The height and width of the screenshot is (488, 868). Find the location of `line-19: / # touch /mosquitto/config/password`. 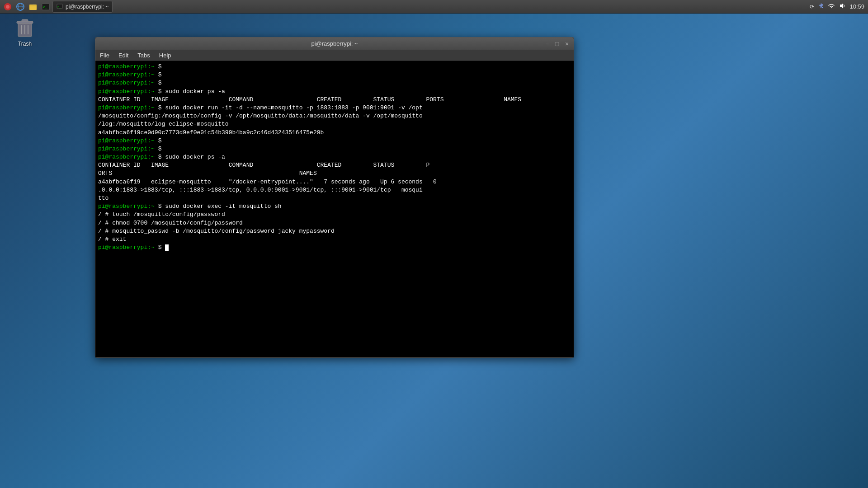

line-19: / # touch /mosquitto/config/password is located at coordinates (335, 215).